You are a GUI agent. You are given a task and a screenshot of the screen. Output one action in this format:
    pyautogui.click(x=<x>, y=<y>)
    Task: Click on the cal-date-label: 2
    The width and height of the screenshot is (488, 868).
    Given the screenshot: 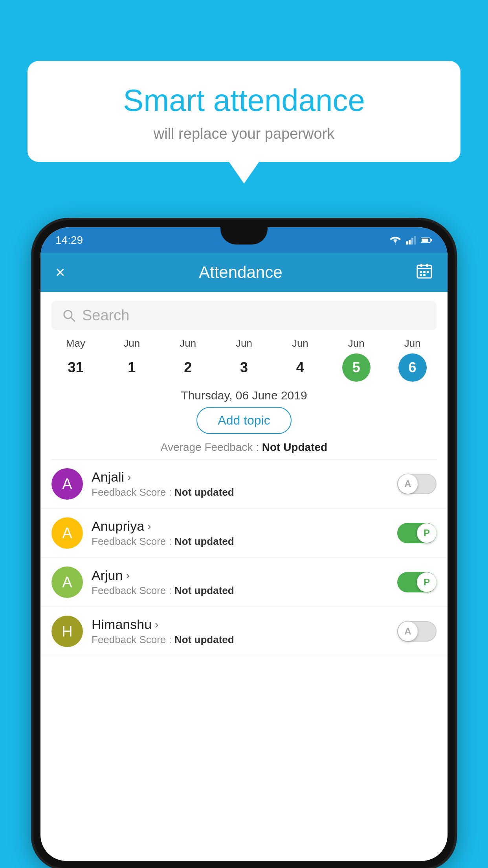 What is the action you would take?
    pyautogui.click(x=188, y=368)
    